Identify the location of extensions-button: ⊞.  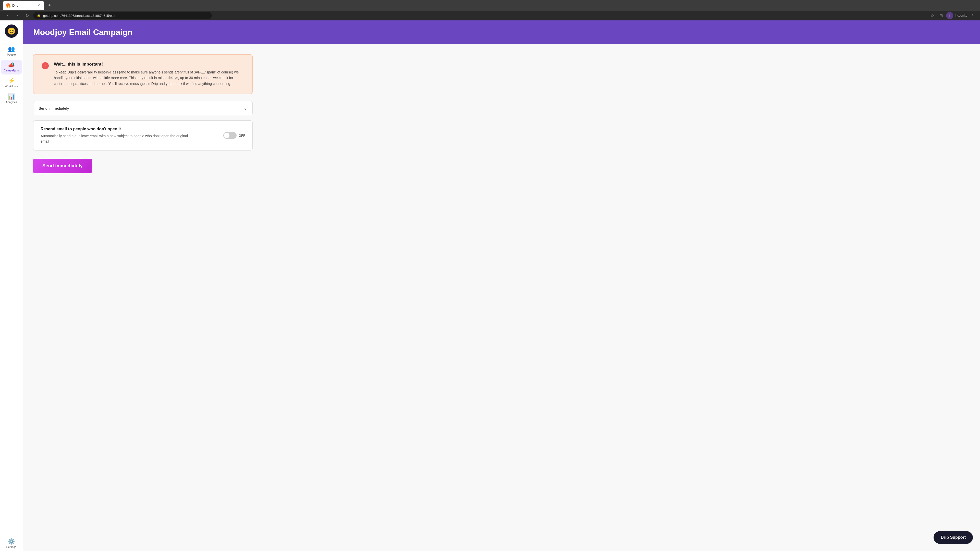
(941, 16).